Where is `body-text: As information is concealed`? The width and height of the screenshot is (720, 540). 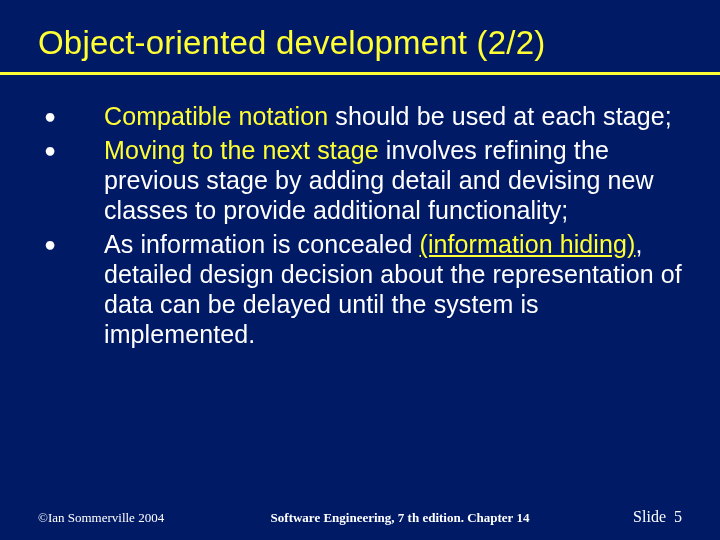
body-text: As information is concealed is located at coordinates (262, 244).